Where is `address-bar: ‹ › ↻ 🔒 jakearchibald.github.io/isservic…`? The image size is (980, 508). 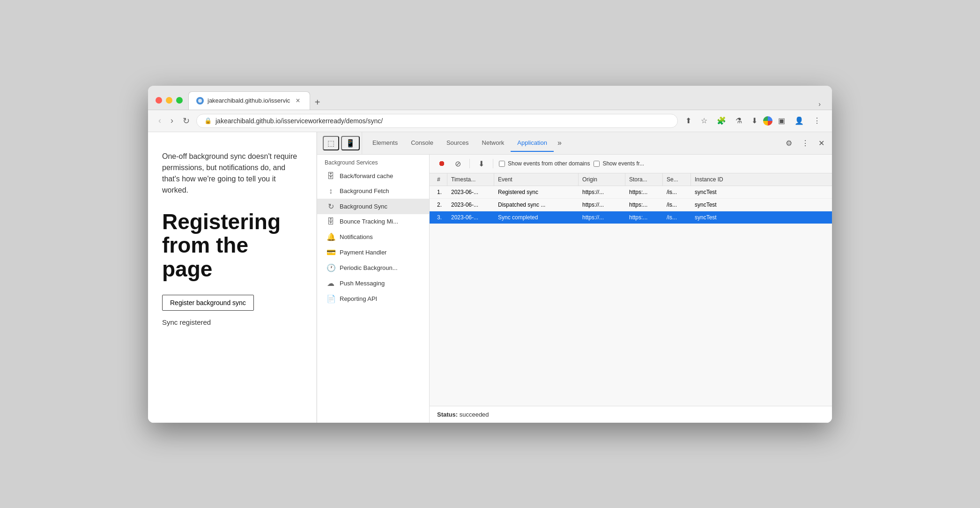
address-bar: ‹ › ↻ 🔒 jakearchibald.github.io/isservic… is located at coordinates (490, 121).